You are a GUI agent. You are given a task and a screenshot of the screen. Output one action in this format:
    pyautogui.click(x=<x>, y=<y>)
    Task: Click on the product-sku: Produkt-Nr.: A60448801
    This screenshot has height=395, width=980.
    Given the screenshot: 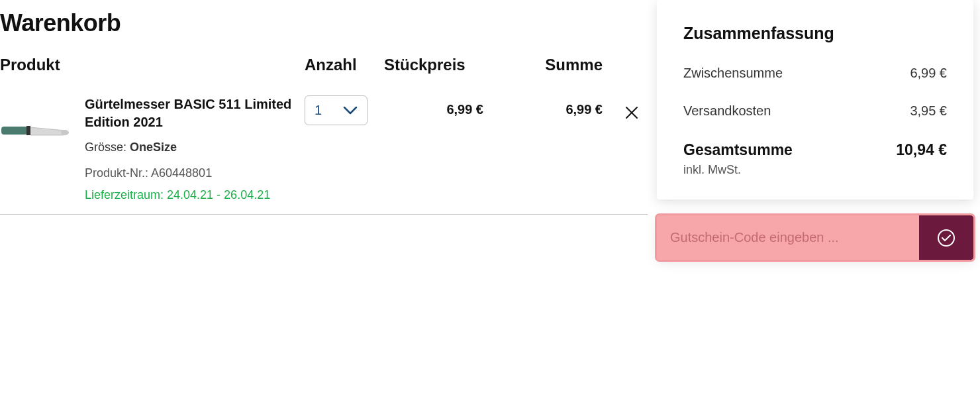 What is the action you would take?
    pyautogui.click(x=195, y=174)
    